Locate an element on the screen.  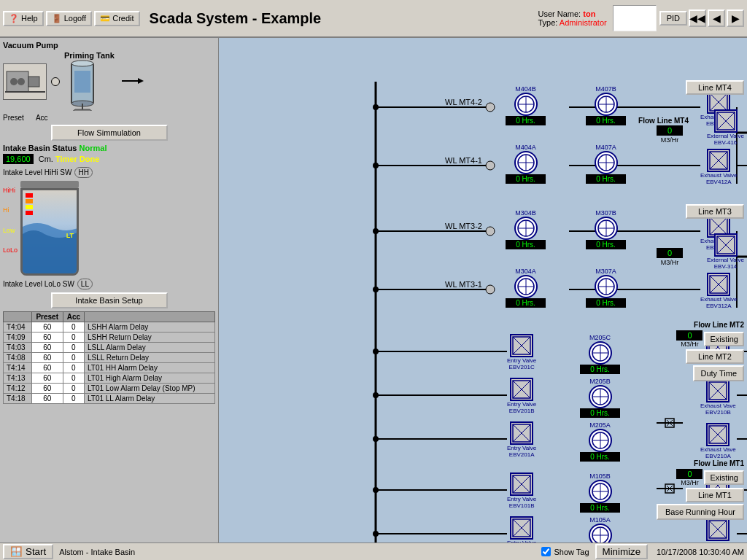
existing-mt1-button: Existing is located at coordinates (724, 478).